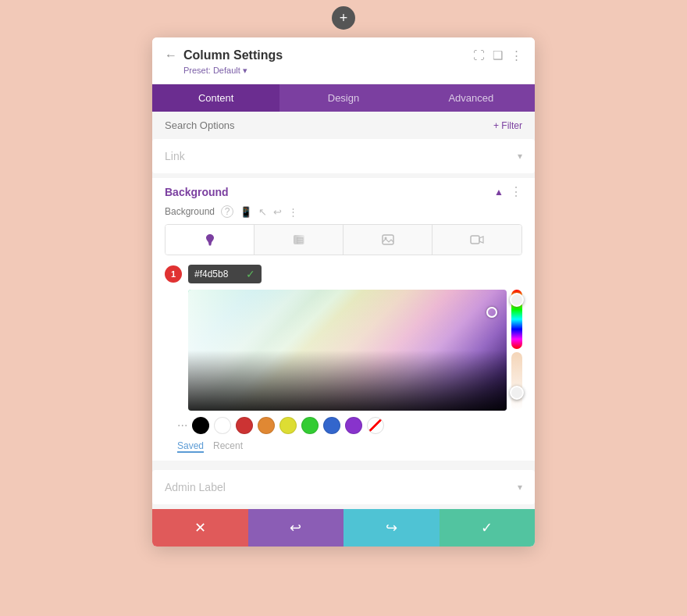  What do you see at coordinates (251, 274) in the screenshot?
I see `hex-confirm-icon: ✓` at bounding box center [251, 274].